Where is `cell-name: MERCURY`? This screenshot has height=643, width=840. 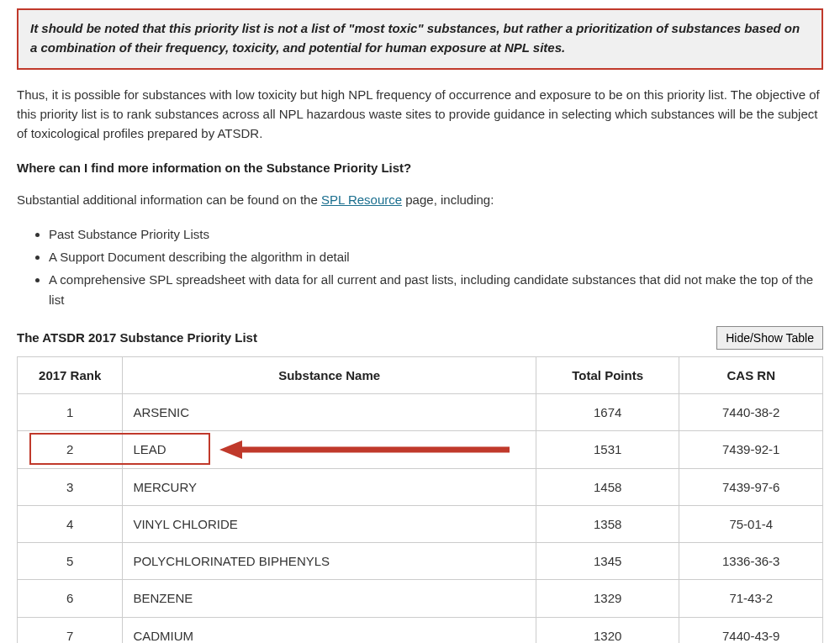 cell-name: MERCURY is located at coordinates (330, 487).